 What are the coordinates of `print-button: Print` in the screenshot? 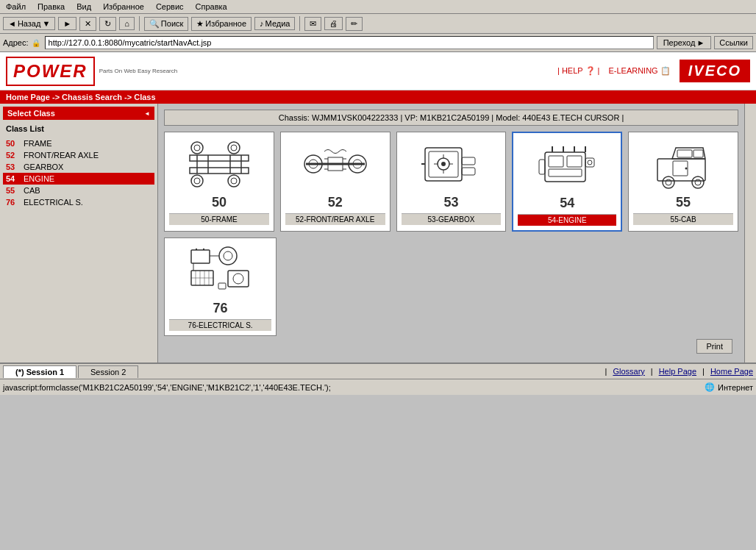 It's located at (715, 346).